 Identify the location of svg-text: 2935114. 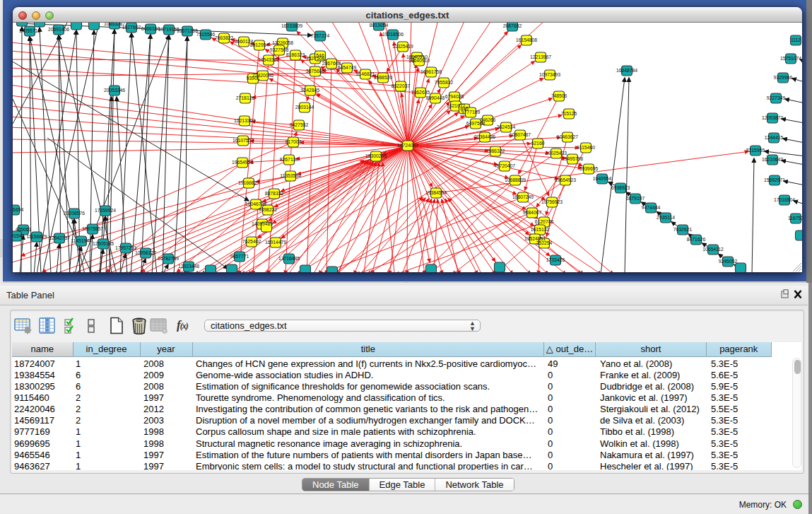
(666, 218).